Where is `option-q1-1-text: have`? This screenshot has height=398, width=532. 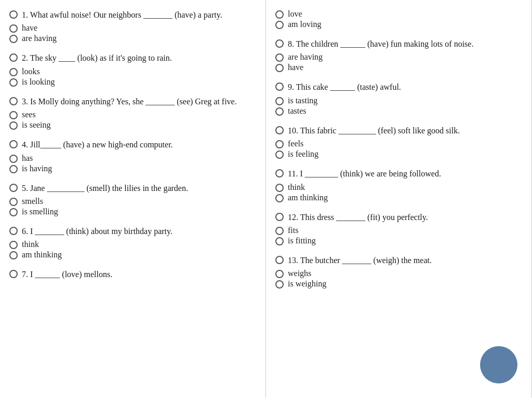
option-q1-1-text: have is located at coordinates (30, 28).